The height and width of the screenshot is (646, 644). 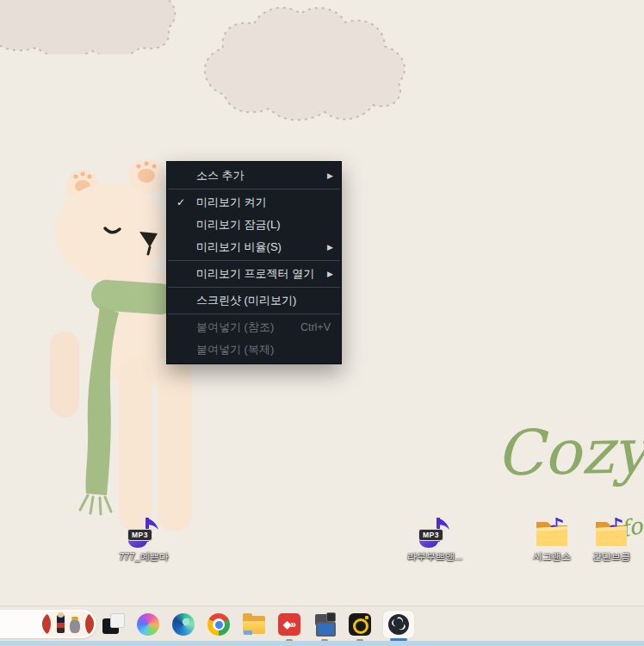 What do you see at coordinates (611, 556) in the screenshot?
I see `desktop-icon-label: 간단브금` at bounding box center [611, 556].